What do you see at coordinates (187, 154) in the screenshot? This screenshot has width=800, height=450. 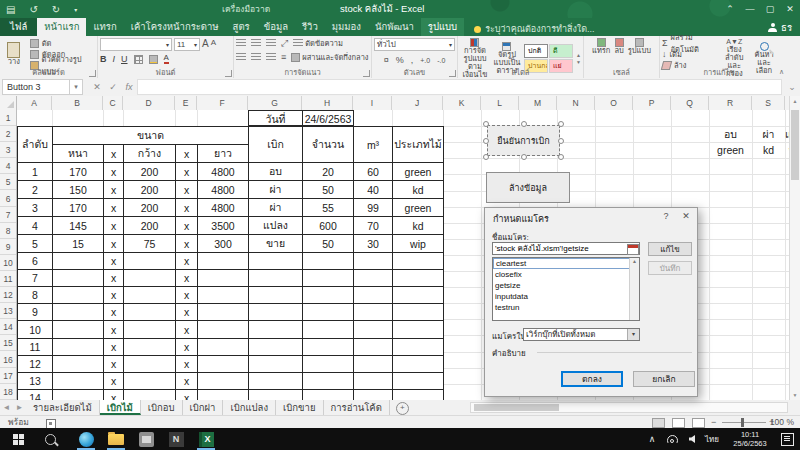 I see `header-x: x` at bounding box center [187, 154].